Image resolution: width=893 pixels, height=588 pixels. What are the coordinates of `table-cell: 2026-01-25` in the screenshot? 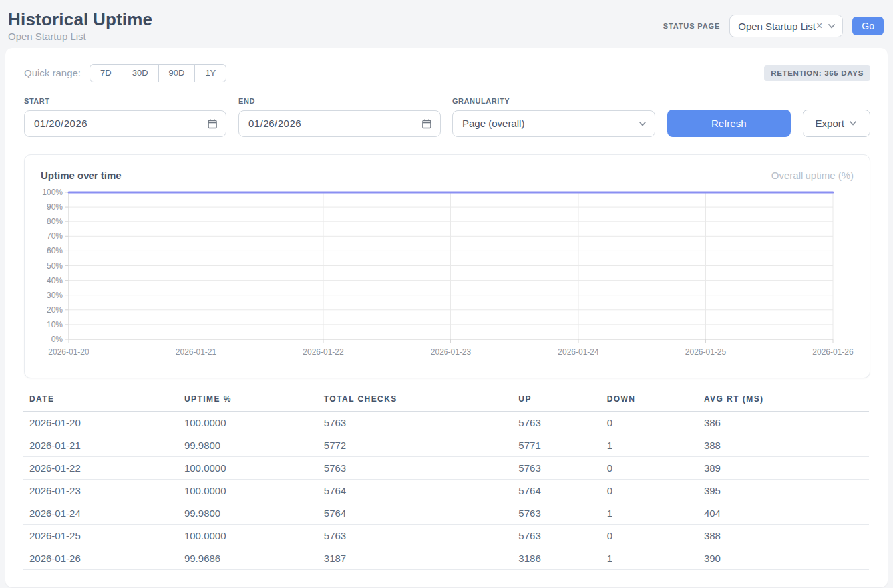 It's located at (104, 535).